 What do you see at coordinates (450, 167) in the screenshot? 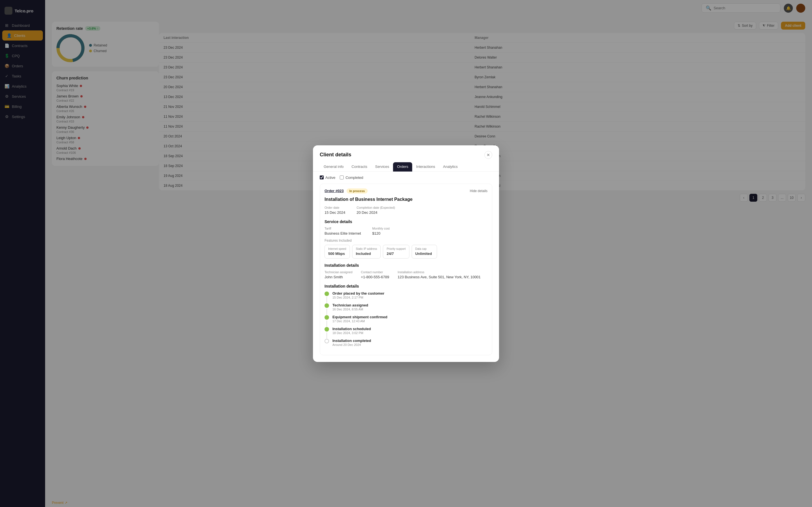
I see `tab-analytics: Analytics` at bounding box center [450, 167].